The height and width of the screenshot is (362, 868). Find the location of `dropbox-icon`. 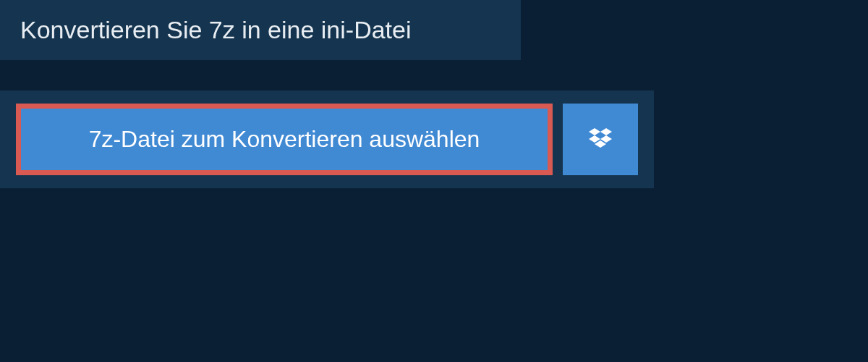

dropbox-icon is located at coordinates (600, 140).